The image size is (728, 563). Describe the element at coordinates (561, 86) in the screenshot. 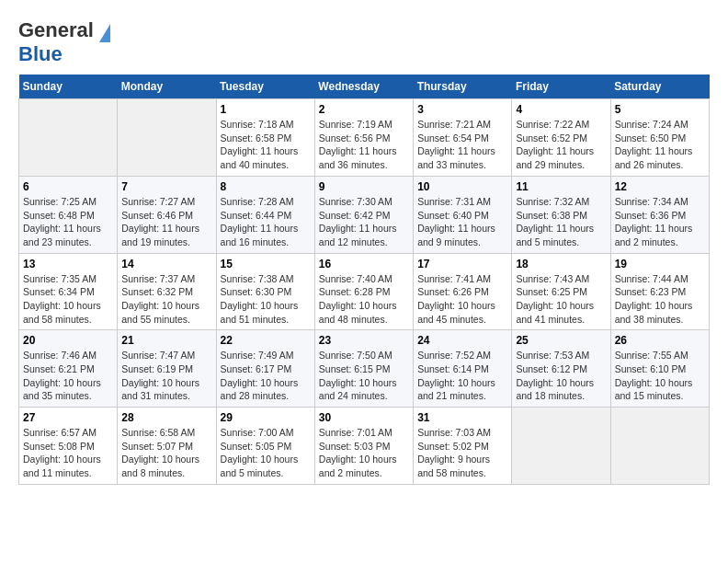

I see `weekday-header-cell: Friday` at that location.